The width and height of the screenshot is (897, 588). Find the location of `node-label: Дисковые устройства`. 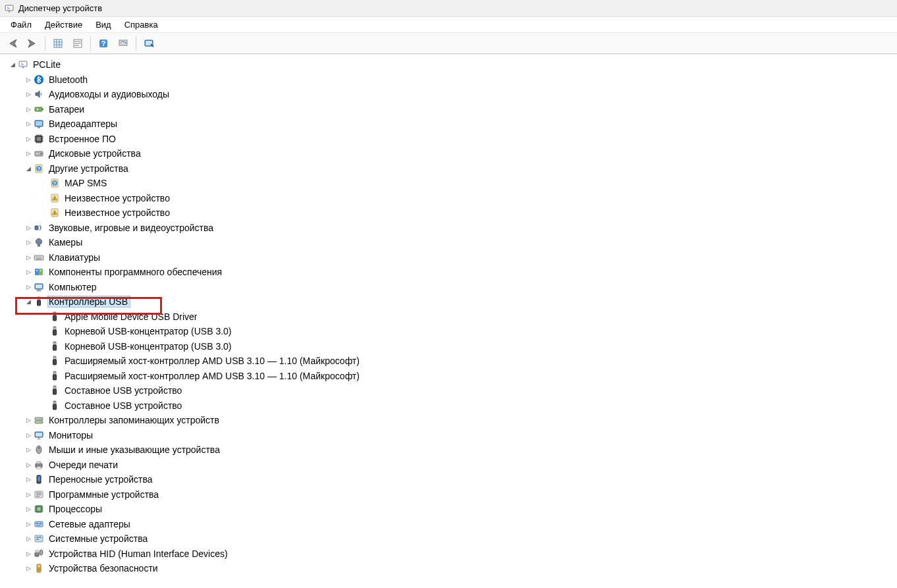

node-label: Дисковые устройства is located at coordinates (95, 153).